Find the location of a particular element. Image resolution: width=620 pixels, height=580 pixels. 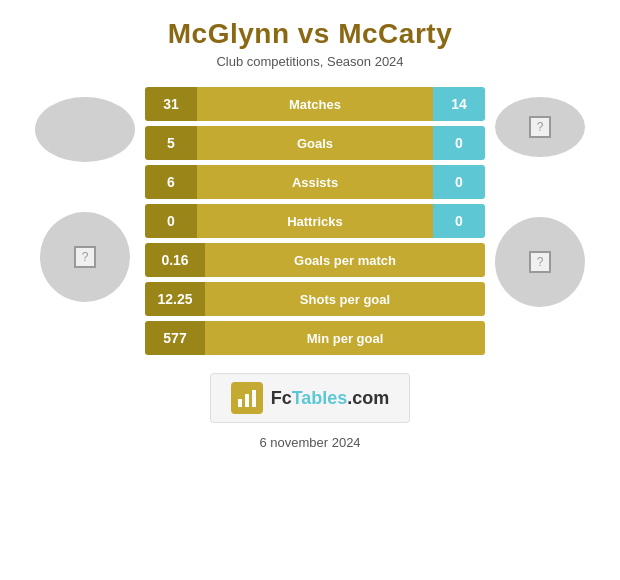

page-title: McGlynn vs McCarty is located at coordinates (310, 34).